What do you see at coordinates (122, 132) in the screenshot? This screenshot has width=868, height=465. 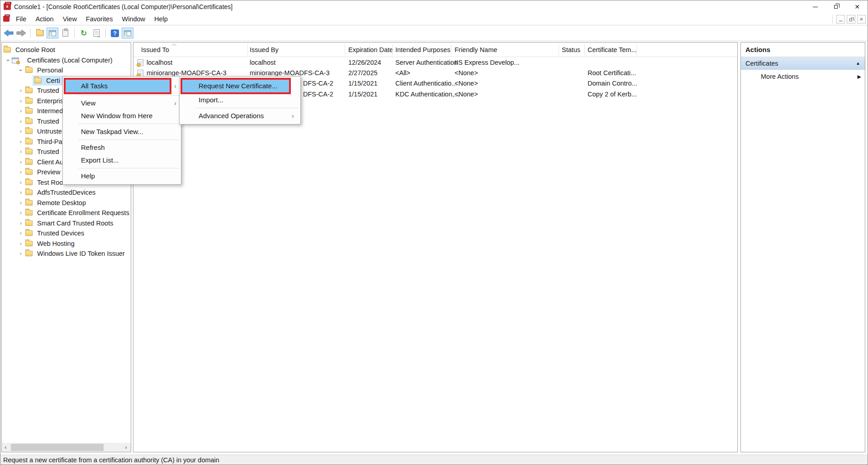 I see `context-menu-item-new-taskpad-view: New Taskpad View...` at bounding box center [122, 132].